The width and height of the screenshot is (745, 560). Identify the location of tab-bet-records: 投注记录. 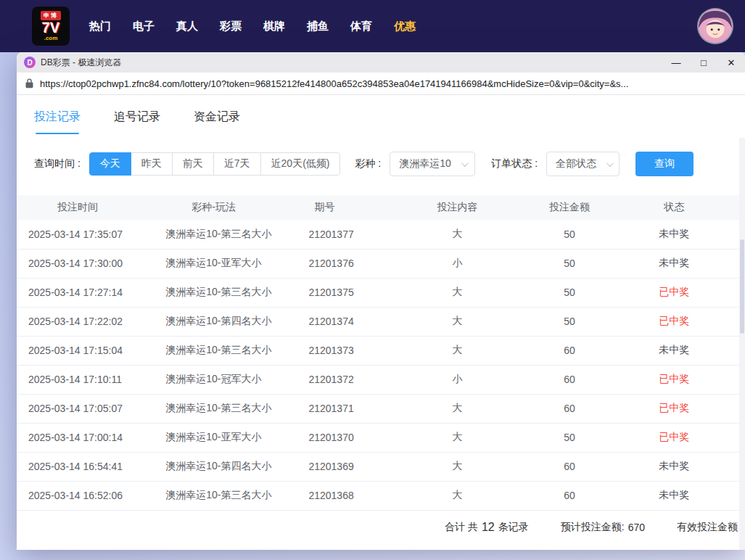
(57, 122).